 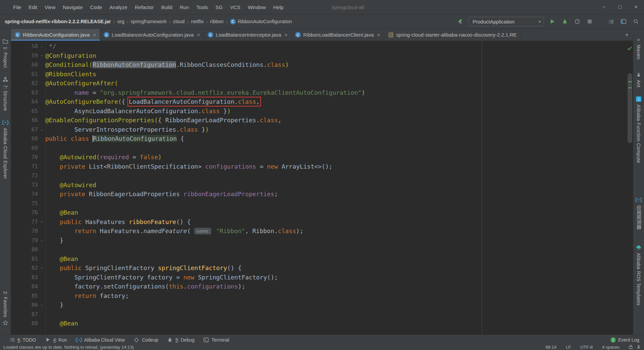 I want to click on breadcrumb-item: org, so click(x=121, y=21).